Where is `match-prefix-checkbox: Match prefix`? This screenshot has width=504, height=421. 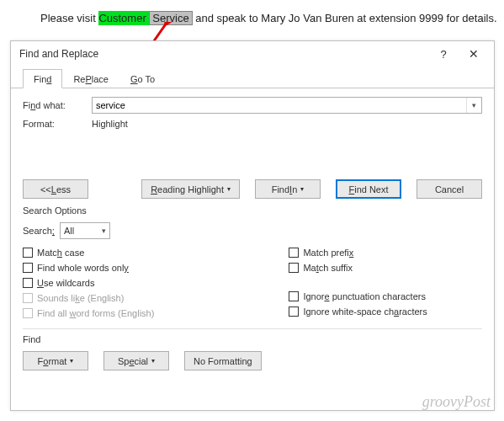 match-prefix-checkbox: Match prefix is located at coordinates (358, 253).